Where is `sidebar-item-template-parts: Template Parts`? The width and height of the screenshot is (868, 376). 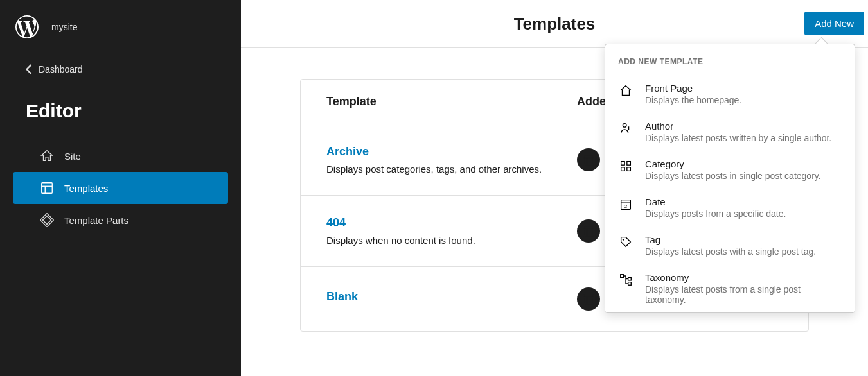 sidebar-item-template-parts: Template Parts is located at coordinates (121, 220).